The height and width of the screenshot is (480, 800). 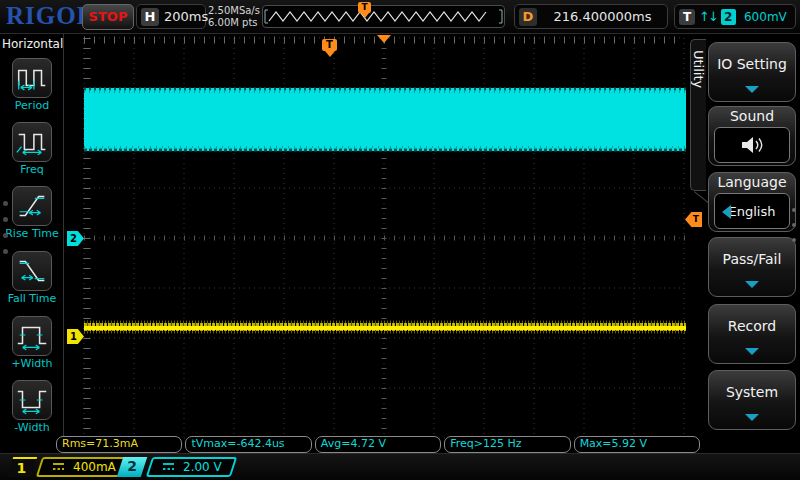 I want to click on system-button: System, so click(x=752, y=400).